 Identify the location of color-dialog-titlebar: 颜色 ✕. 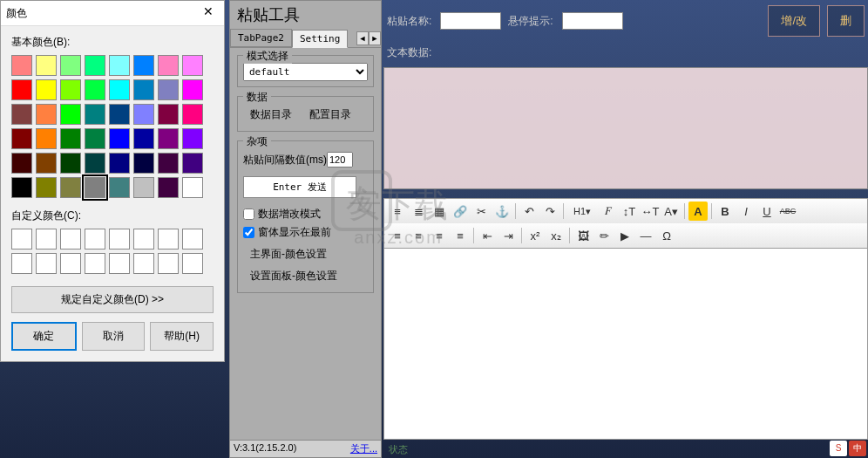
(112, 14).